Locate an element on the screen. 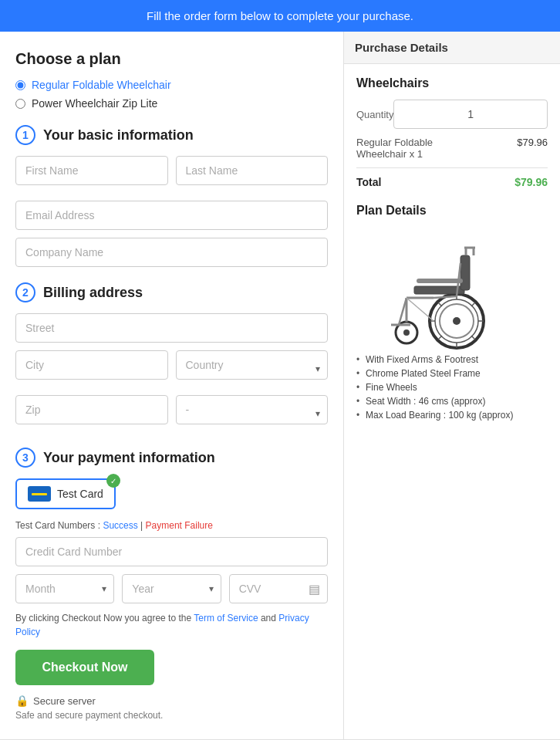 This screenshot has width=560, height=740. street-input is located at coordinates (171, 328).